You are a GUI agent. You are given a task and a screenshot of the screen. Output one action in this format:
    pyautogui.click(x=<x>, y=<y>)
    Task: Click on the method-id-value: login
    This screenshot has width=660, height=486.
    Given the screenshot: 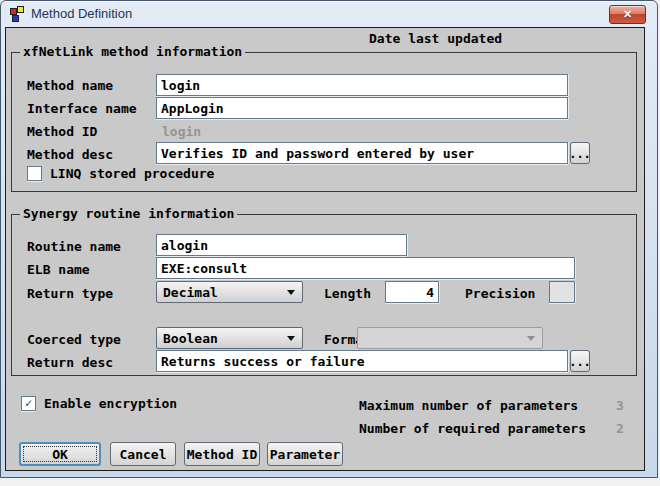 What is the action you would take?
    pyautogui.click(x=182, y=132)
    